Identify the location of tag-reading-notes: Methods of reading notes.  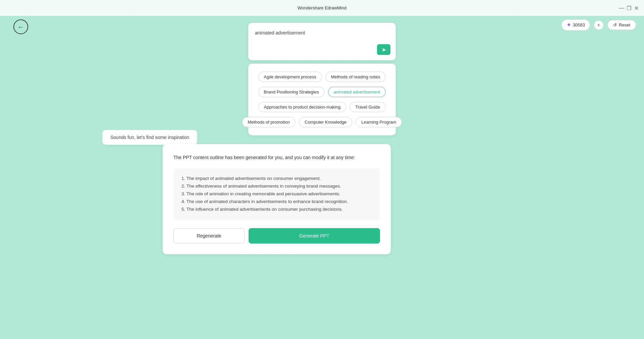
(356, 77).